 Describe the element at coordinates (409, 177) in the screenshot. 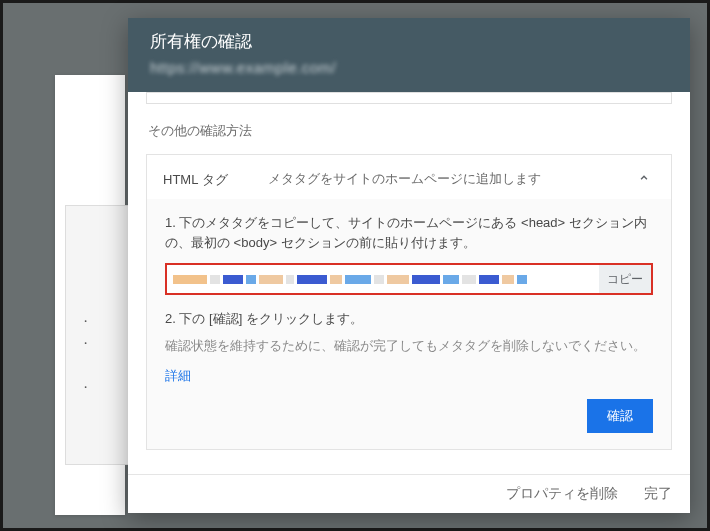

I see `method-header-row: HTML タグ メタタグをサイトのホームページに追加します` at that location.